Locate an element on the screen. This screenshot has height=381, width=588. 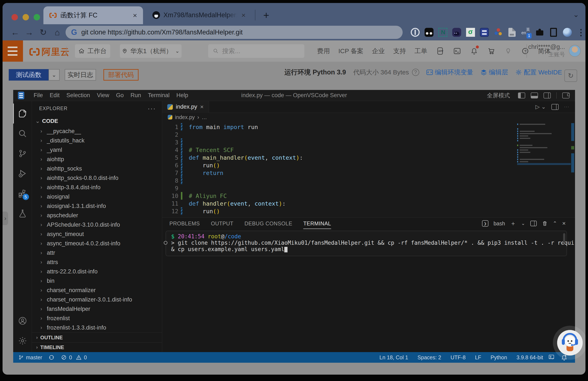
aliyun-logo: 阿里云 is located at coordinates (50, 52).